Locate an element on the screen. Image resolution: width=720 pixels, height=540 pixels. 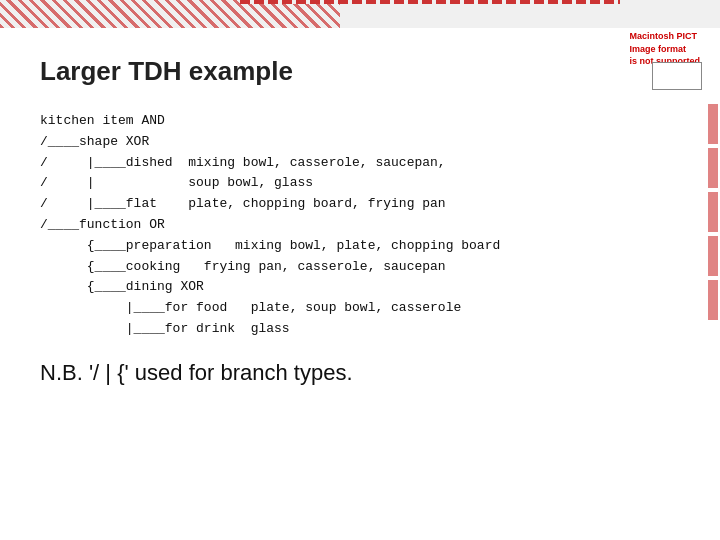
code-line-1: kitchen item AND is located at coordinates (102, 120).